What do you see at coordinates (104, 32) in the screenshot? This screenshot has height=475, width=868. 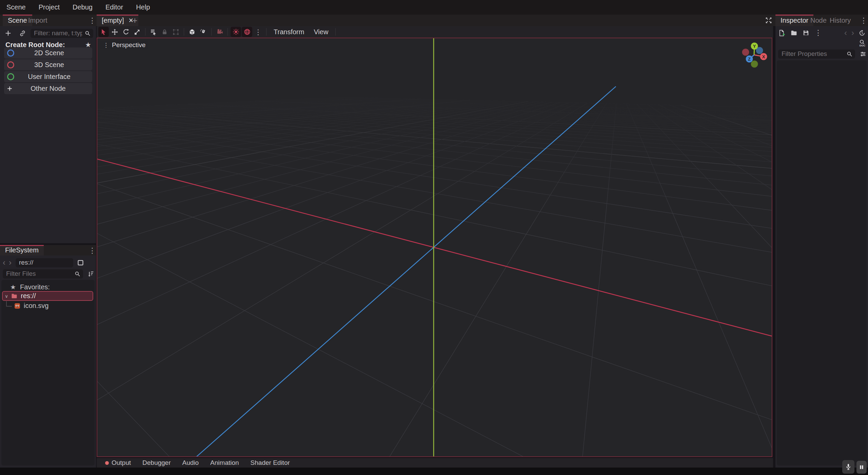 I see `select-tool-button` at bounding box center [104, 32].